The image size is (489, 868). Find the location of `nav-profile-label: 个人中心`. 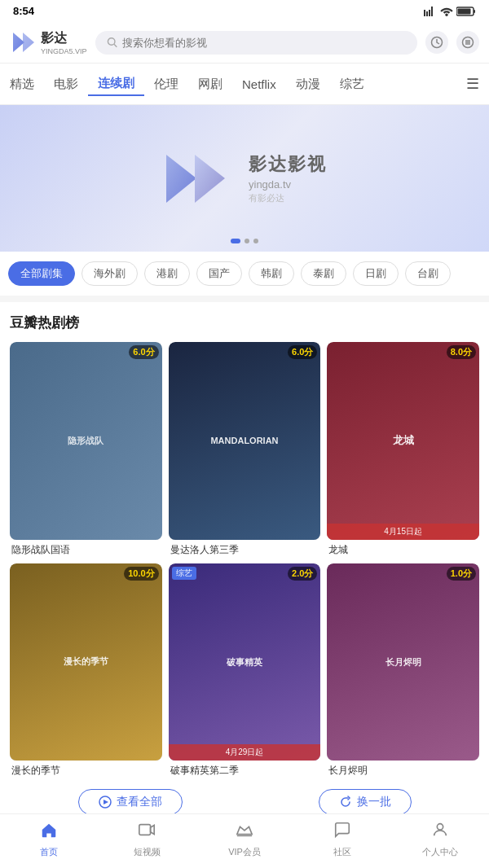

nav-profile-label: 个人中心 is located at coordinates (440, 852).